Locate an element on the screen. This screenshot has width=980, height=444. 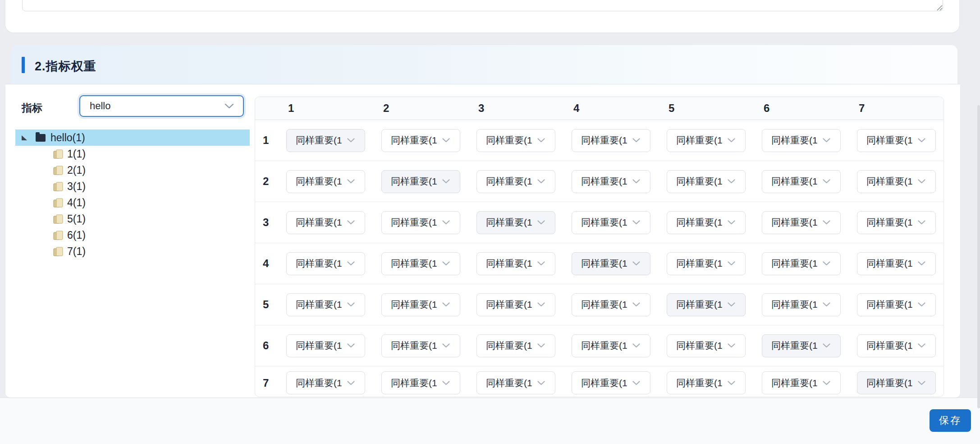
tree-node: 3(1) is located at coordinates (133, 186).